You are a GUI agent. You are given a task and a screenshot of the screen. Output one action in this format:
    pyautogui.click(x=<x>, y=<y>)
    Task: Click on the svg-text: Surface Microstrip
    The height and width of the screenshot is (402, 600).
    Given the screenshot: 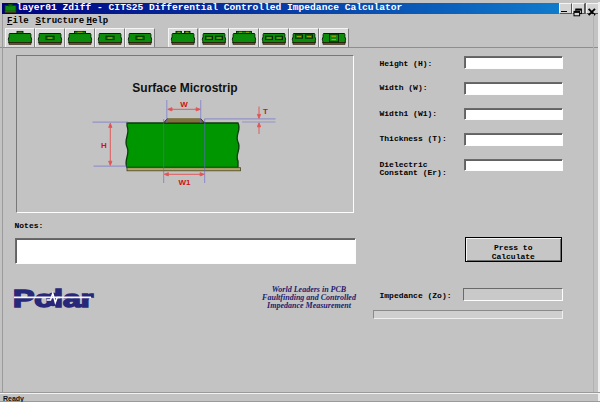 What is the action you would take?
    pyautogui.click(x=184, y=88)
    